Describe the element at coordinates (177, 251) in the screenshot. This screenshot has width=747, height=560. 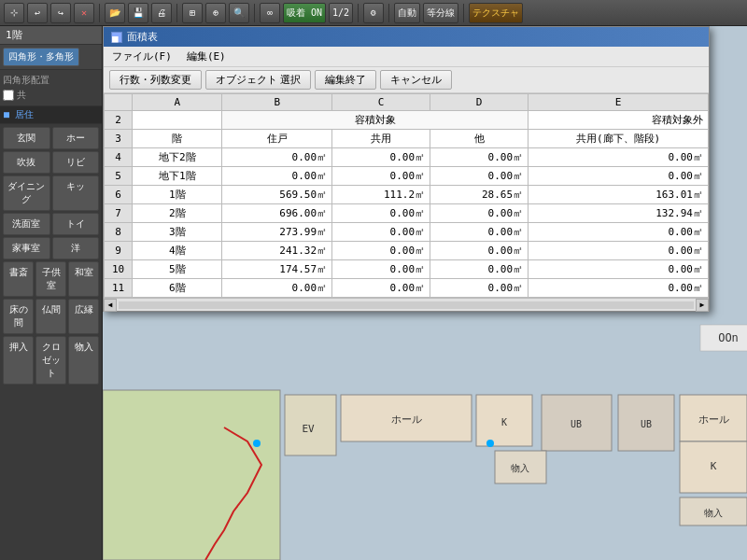
I see `cell-9a: 4階` at that location.